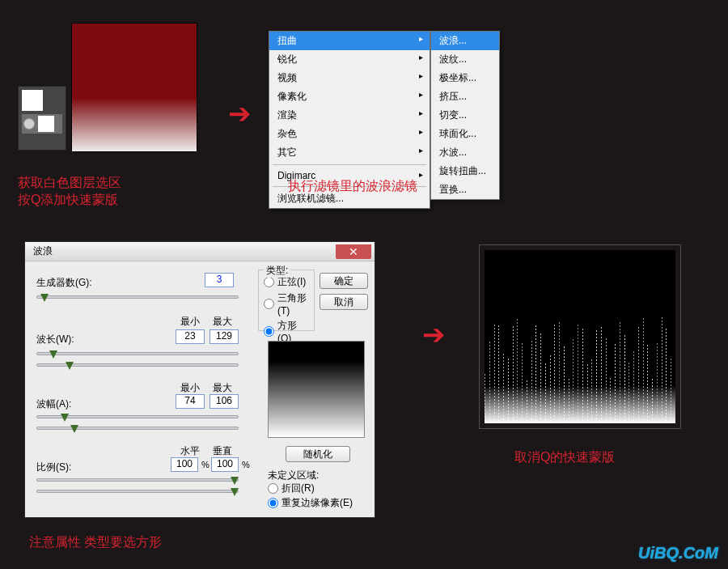 The height and width of the screenshot is (569, 728). What do you see at coordinates (286, 304) in the screenshot?
I see `type-triangle-radio: 三角形(T)` at bounding box center [286, 304].